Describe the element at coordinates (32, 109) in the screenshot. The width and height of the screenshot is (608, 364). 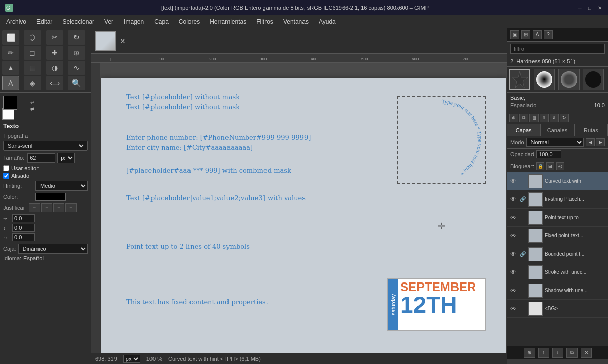
I see `swap-colors: ⇄` at that location.